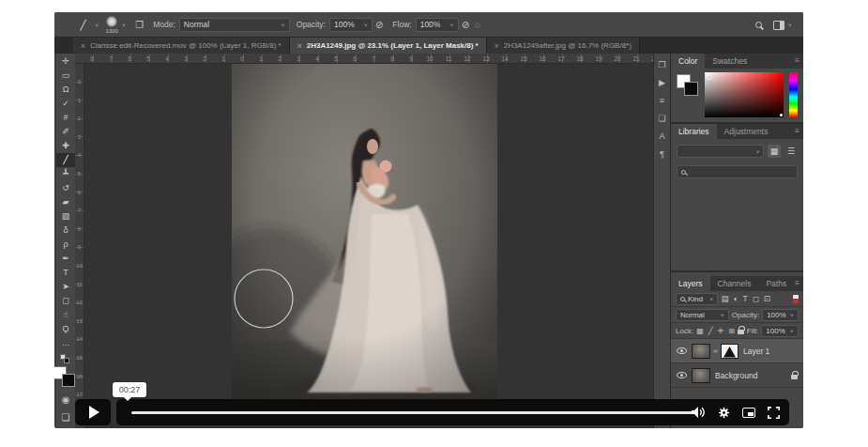 Image resolution: width=868 pixels, height=447 pixels. Describe the element at coordinates (66, 62) in the screenshot. I see `move-tool: ✛` at that location.